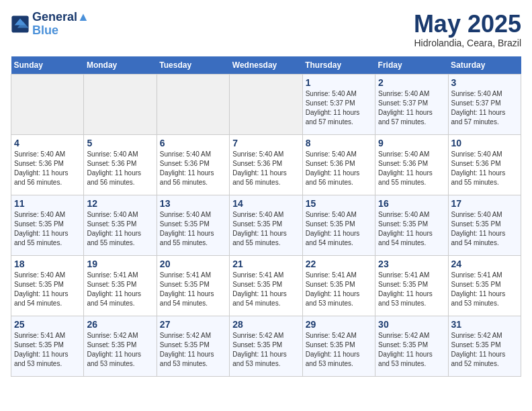 This screenshot has width=532, height=411. Describe the element at coordinates (120, 346) in the screenshot. I see `calendar-cell: 26Sunrise: 5:42 AMSunset: 5:35 PMDayligh…` at that location.